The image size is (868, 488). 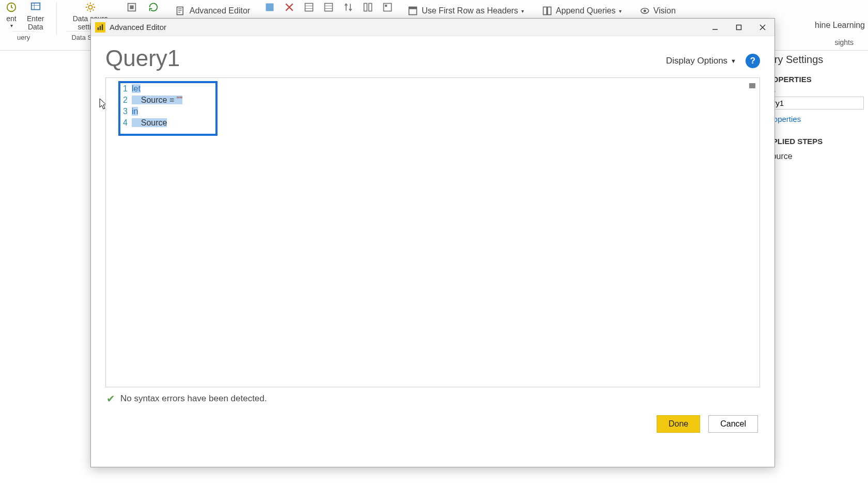 What do you see at coordinates (11, 19) in the screenshot?
I see `recent-label: ent` at bounding box center [11, 19].